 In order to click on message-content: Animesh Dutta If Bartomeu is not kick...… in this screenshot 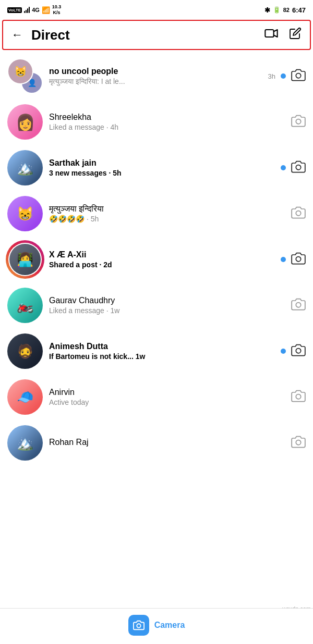, I will do `click(163, 351)`.